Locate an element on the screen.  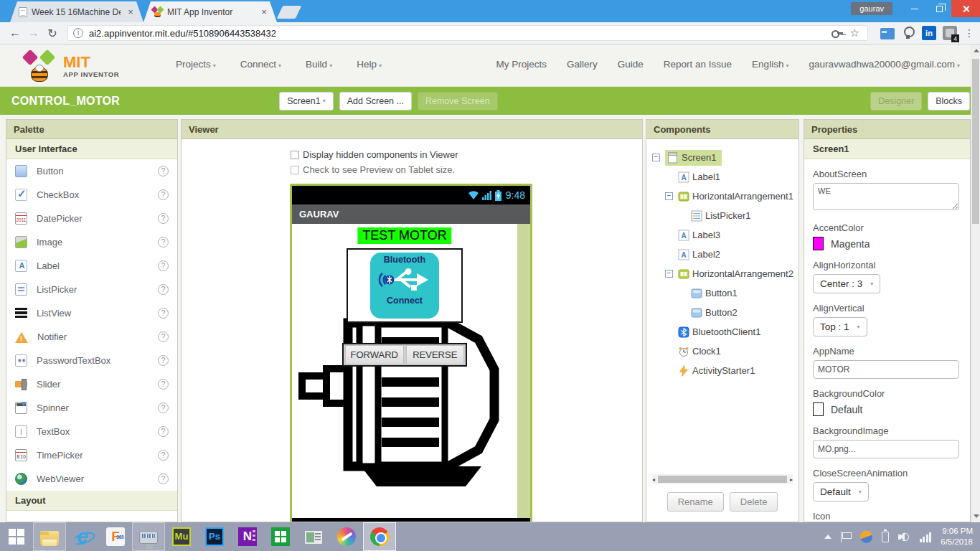
extension-icon: 4 is located at coordinates (950, 33).